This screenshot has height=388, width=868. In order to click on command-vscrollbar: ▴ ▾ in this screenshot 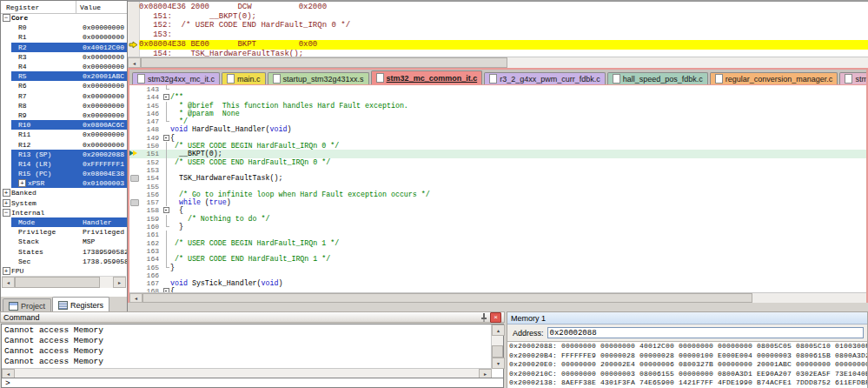, I will do `click(497, 346)`.